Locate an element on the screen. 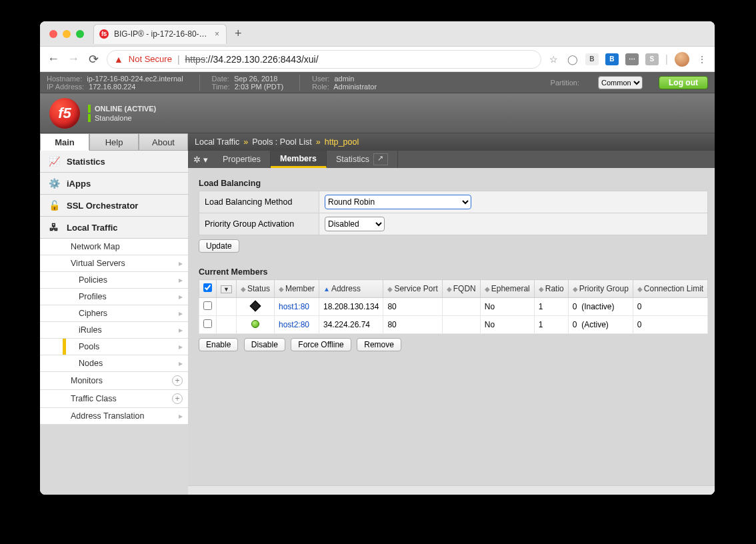 This screenshot has height=544, width=756. kebab-menu-icon: ⋮ is located at coordinates (702, 59).